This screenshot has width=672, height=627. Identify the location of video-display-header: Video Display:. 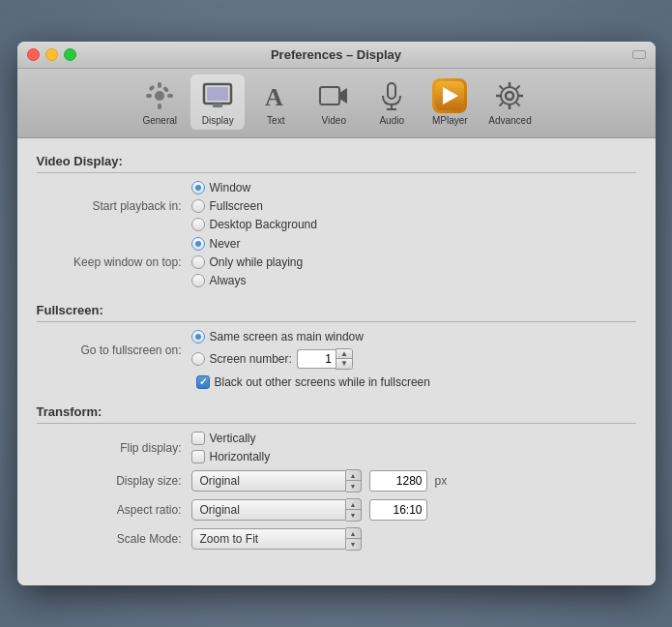
(336, 164).